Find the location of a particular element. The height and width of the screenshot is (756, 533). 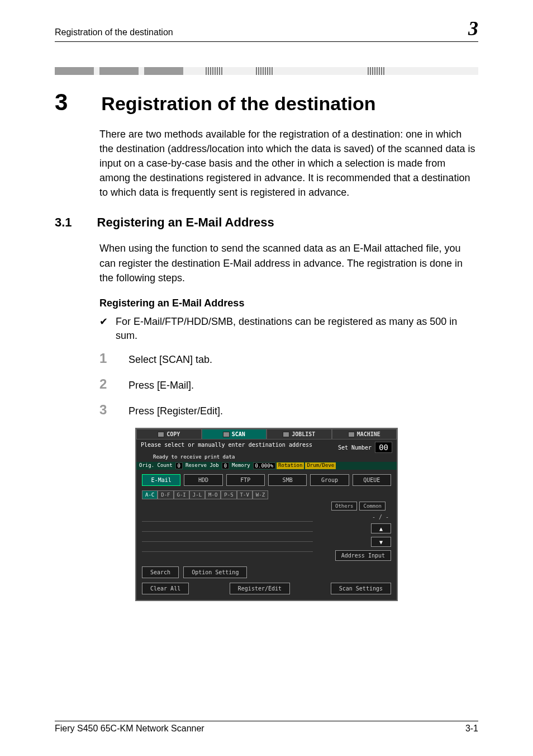

section-intro: When using the function to send the scan… is located at coordinates (289, 263).